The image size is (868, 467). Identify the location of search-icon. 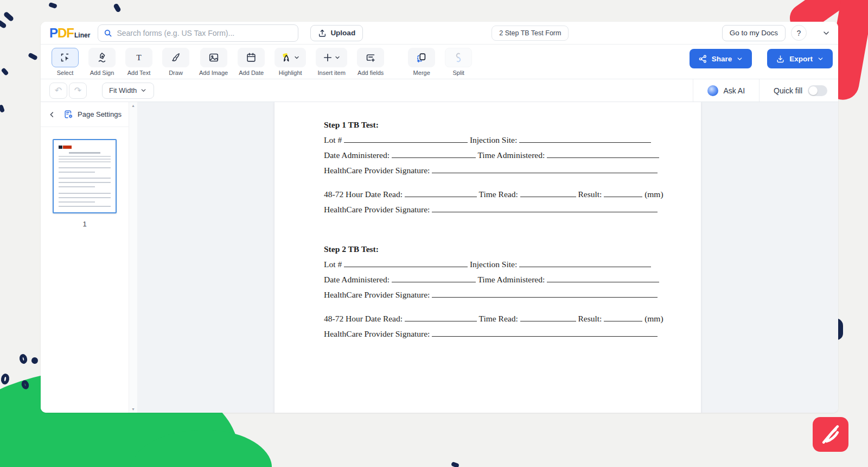
(108, 33).